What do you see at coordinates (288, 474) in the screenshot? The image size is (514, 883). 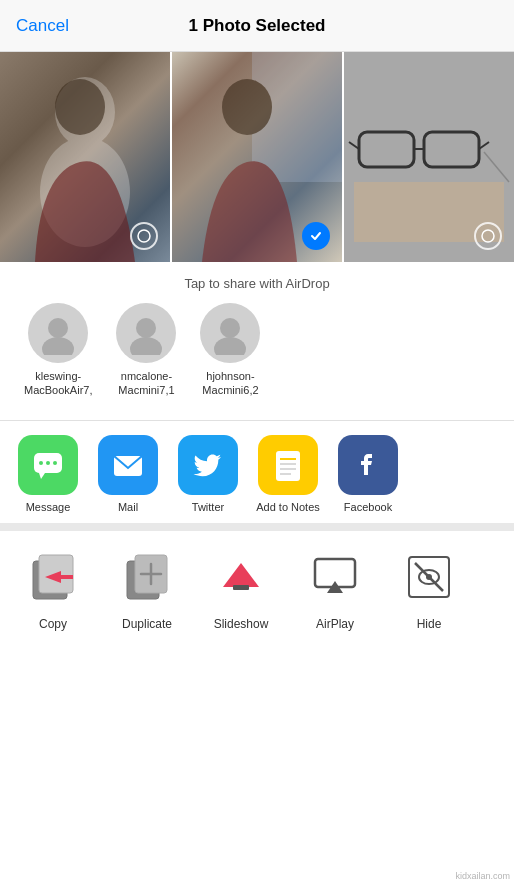 I see `share-item-notes: Add to Notes` at bounding box center [288, 474].